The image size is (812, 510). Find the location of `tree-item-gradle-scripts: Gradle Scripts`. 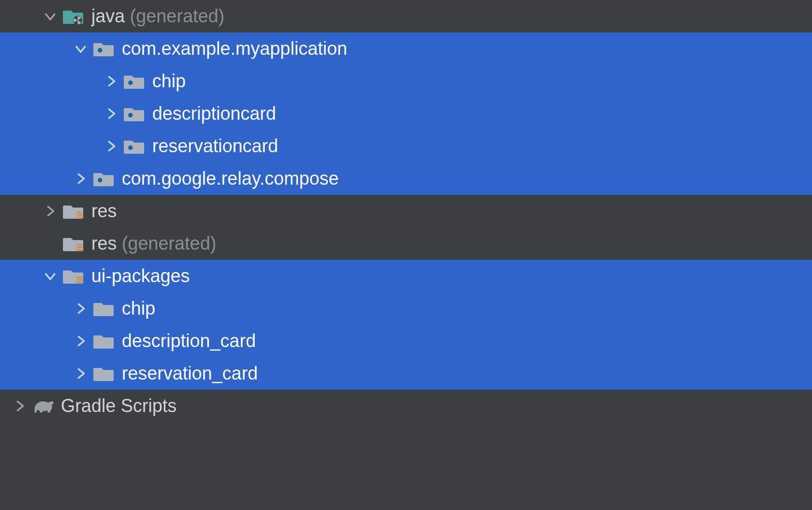

tree-item-gradle-scripts: Gradle Scripts is located at coordinates (406, 406).